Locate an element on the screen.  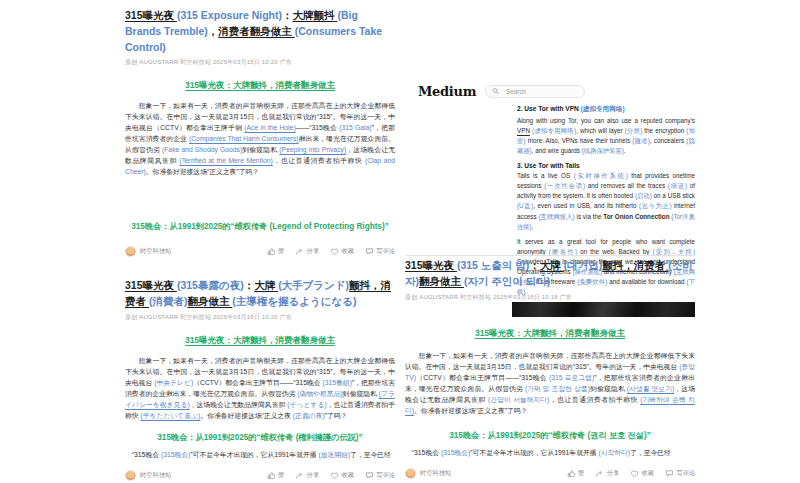
post-paragraph-truncated: “315晚会 (315晚会)”可不是今年才出现的，它从1991年就开播 (放送開… is located at coordinates (260, 455).